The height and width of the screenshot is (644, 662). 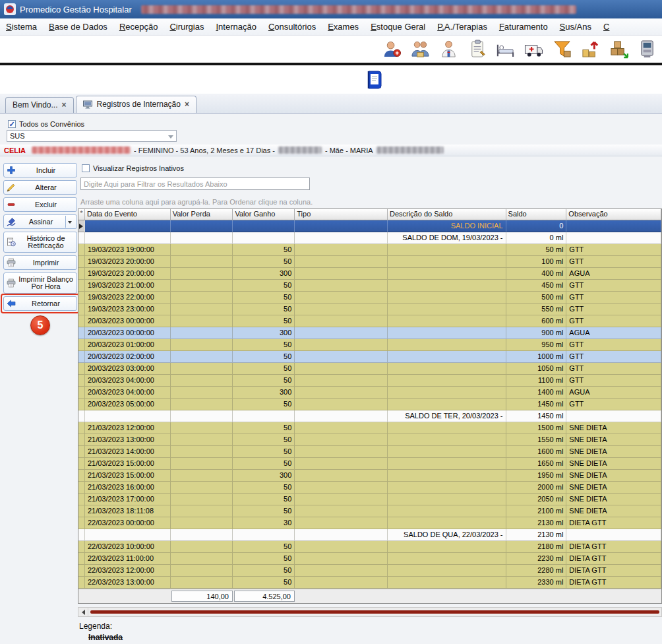 I want to click on workstation-icon, so click(x=647, y=49).